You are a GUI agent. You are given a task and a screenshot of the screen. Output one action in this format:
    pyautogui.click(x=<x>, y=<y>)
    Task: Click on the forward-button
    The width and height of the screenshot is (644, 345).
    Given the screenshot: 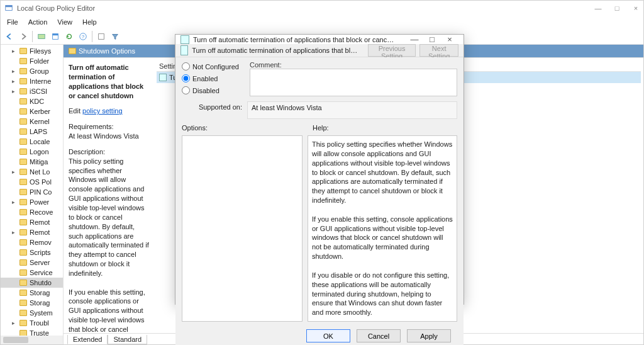 What is the action you would take?
    pyautogui.click(x=23, y=37)
    